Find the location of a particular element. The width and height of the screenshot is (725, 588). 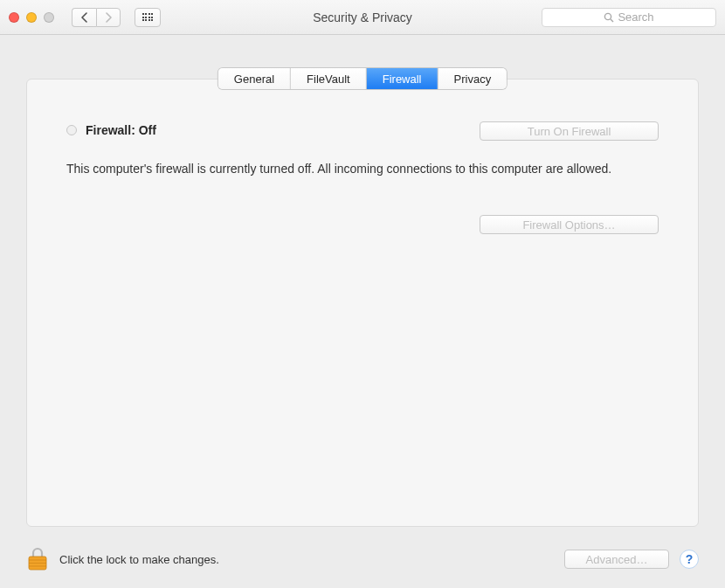

help-button: ? is located at coordinates (689, 559).